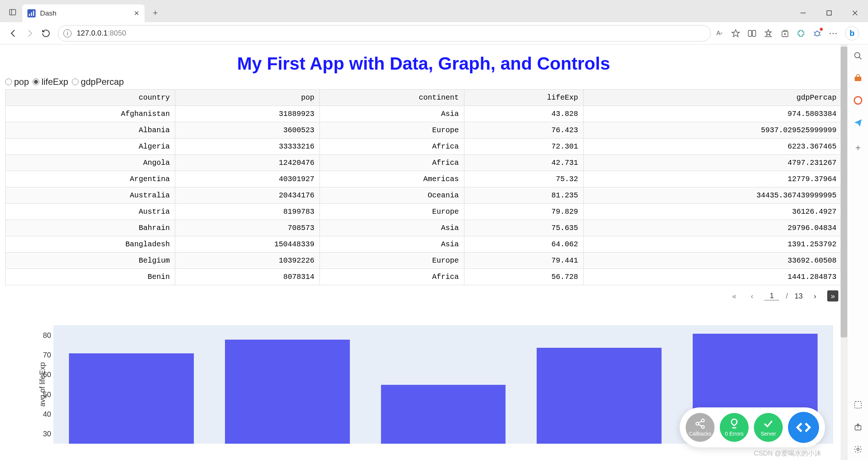 Image resolution: width=868 pixels, height=460 pixels. Describe the element at coordinates (855, 13) in the screenshot. I see `close-window-button` at that location.